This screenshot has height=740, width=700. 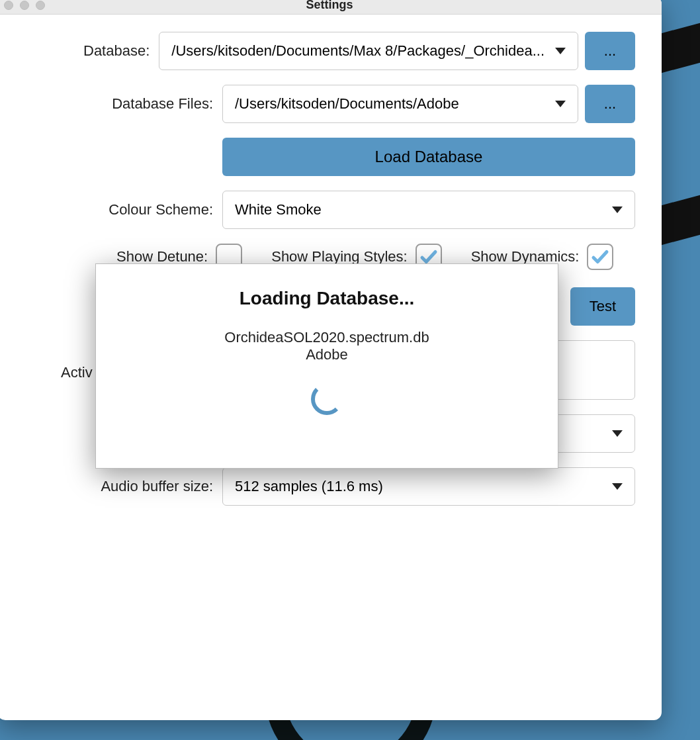 What do you see at coordinates (600, 257) in the screenshot?
I see `check-icon` at bounding box center [600, 257].